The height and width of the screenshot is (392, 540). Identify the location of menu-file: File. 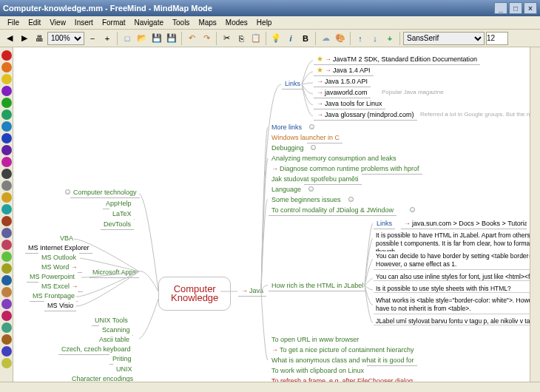
(13, 22).